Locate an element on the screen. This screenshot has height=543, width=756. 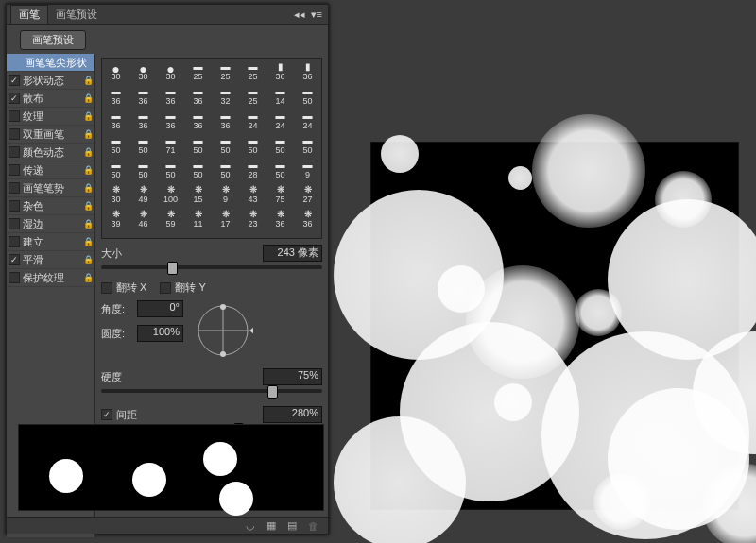
flipy-checkbox is located at coordinates (165, 288).